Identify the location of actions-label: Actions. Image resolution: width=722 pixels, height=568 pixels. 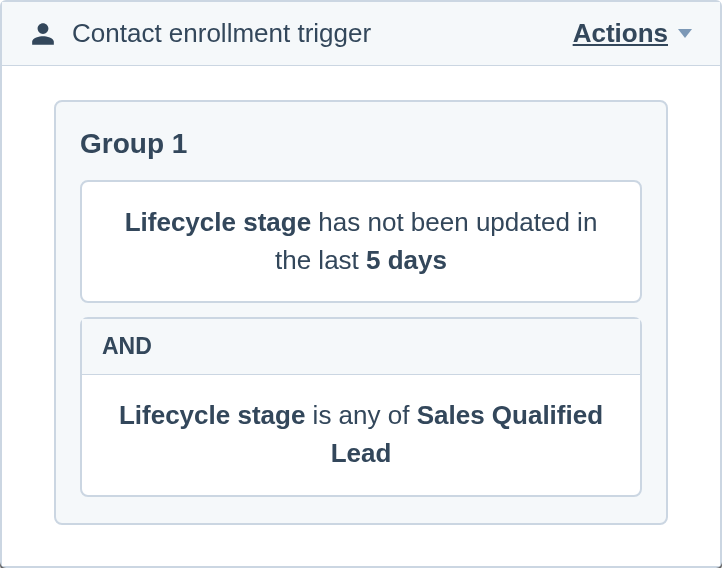
(620, 34).